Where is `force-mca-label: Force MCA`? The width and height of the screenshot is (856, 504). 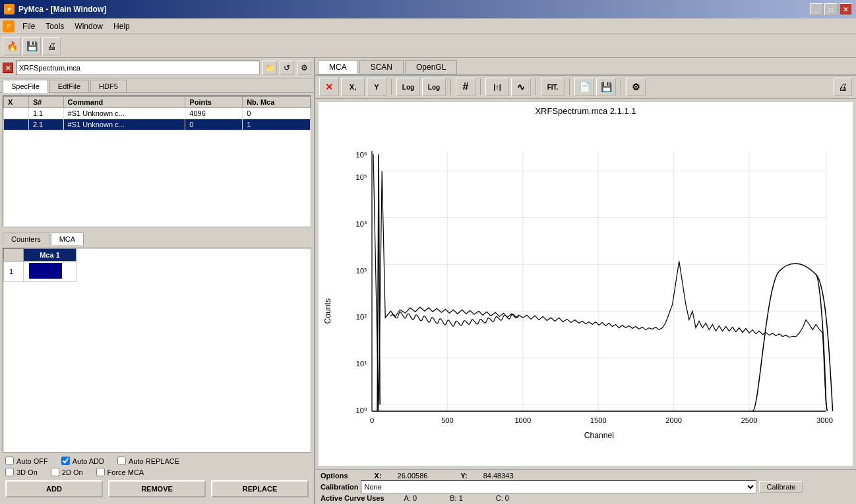 force-mca-label: Force MCA is located at coordinates (126, 472).